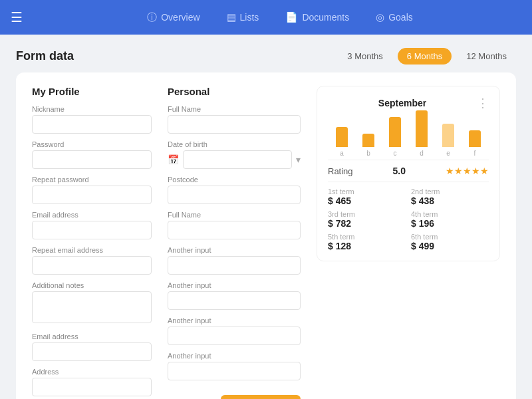  What do you see at coordinates (367, 246) in the screenshot?
I see `term-value: $ 128` at bounding box center [367, 246].